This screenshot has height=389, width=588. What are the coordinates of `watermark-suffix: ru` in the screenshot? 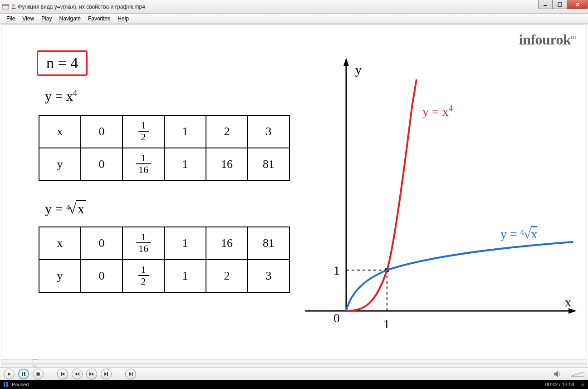 It's located at (573, 37).